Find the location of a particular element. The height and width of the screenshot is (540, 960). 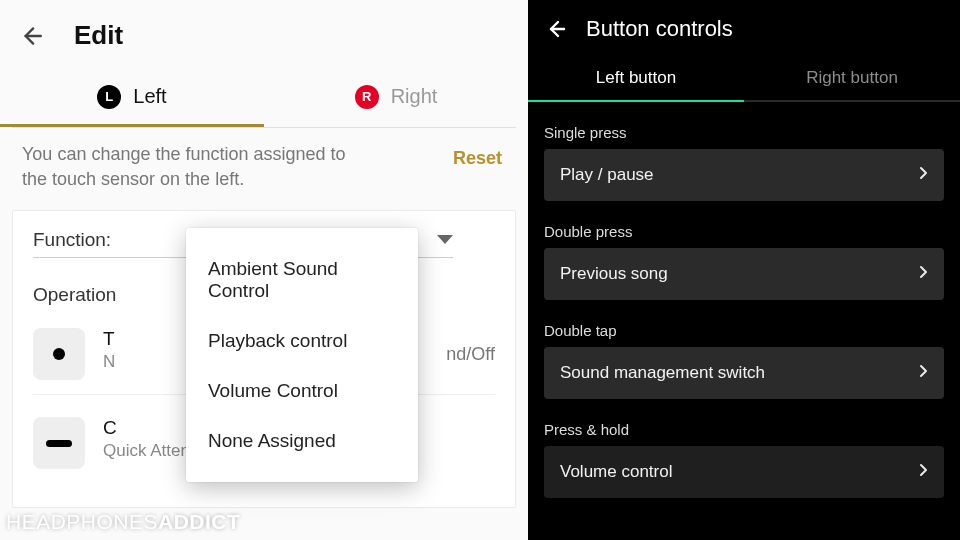

ear-tabs: L Left R Right is located at coordinates (264, 98).